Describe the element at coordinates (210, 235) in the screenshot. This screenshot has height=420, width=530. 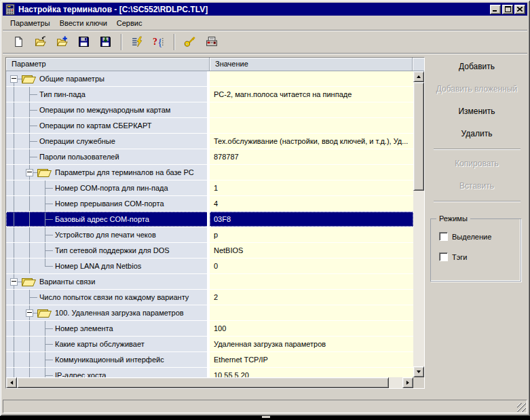
I see `table-row: Устройство для печати чековp` at that location.